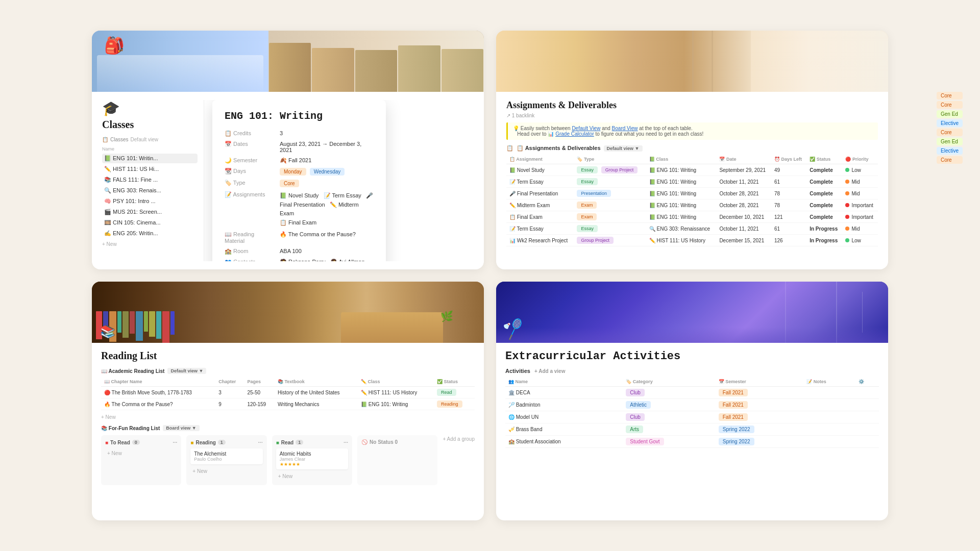 This screenshot has height=551, width=980. I want to click on reading-banner: 🌿 📚, so click(288, 312).